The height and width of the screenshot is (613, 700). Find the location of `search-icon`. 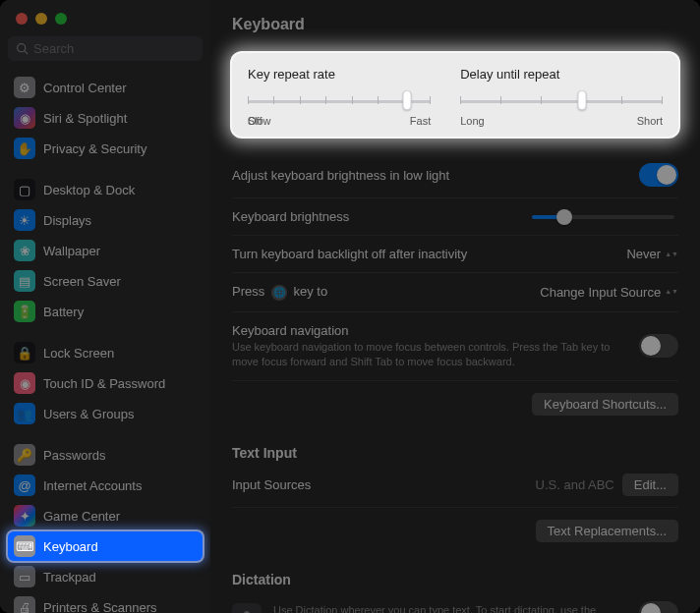

search-icon is located at coordinates (22, 49).